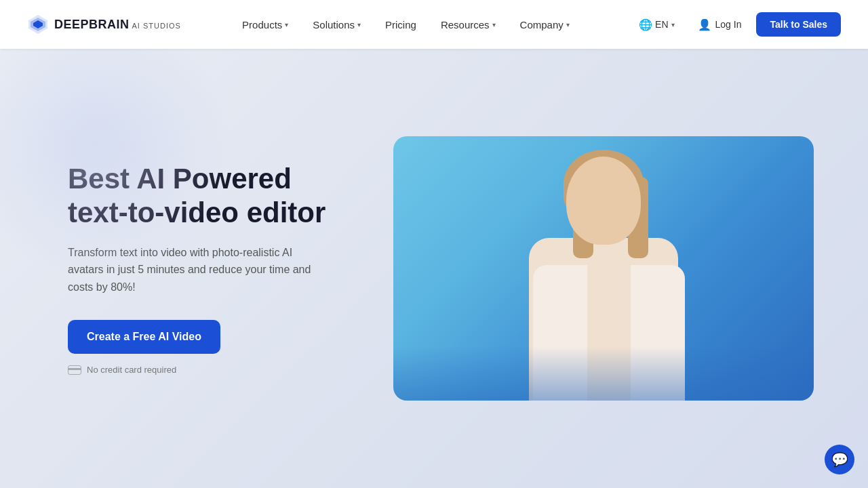 The image size is (868, 488). What do you see at coordinates (92, 24) in the screenshot?
I see `logo-main: DEEPBRAIN` at bounding box center [92, 24].